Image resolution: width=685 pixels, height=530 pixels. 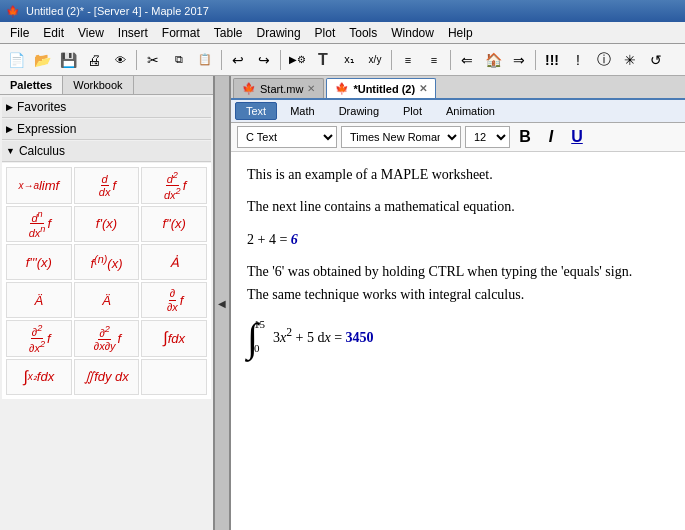 I want to click on calc-int2: ∬f dy dx, so click(x=107, y=377).